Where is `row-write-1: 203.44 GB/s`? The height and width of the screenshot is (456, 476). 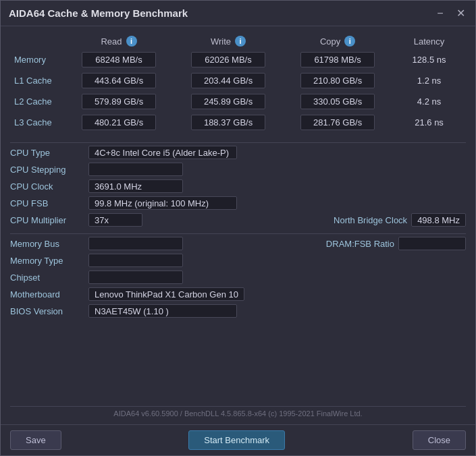
row-write-1: 203.44 GB/s is located at coordinates (228, 81).